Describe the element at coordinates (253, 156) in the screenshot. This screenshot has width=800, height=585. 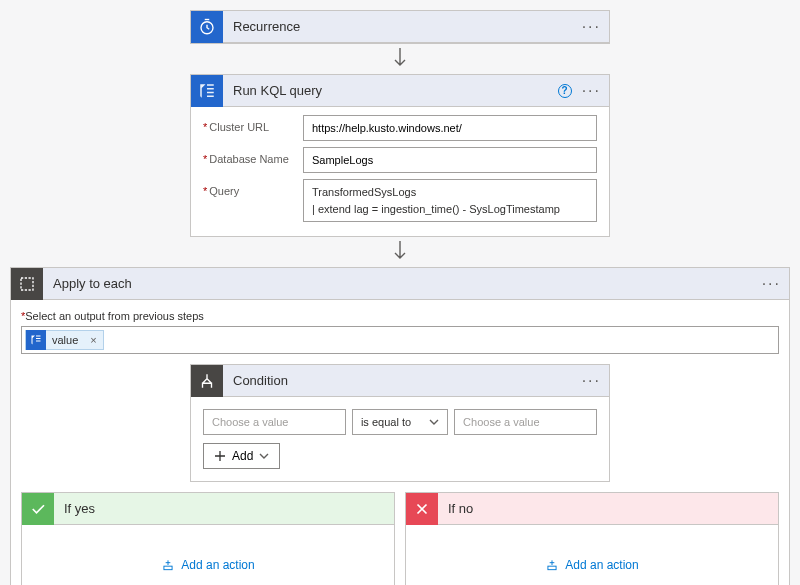
I see `db-label: Database Name` at that location.